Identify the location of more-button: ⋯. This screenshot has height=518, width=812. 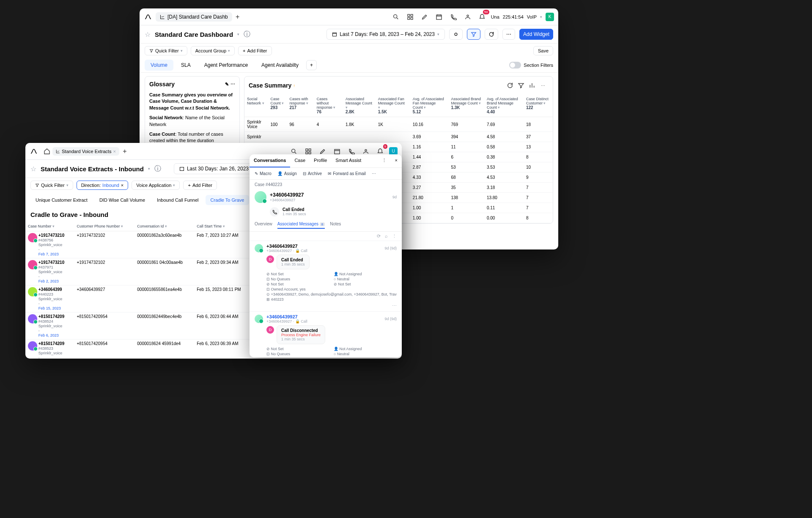
(509, 34).